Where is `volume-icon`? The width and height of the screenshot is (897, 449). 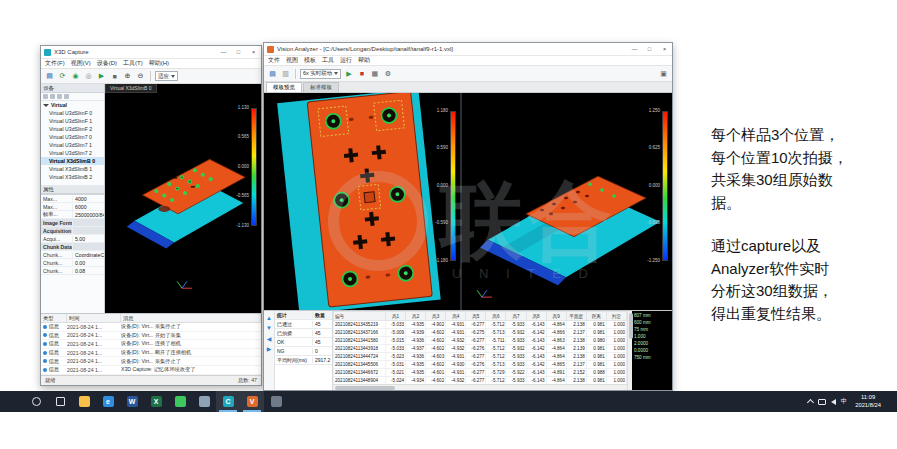
volume-icon is located at coordinates (834, 402).